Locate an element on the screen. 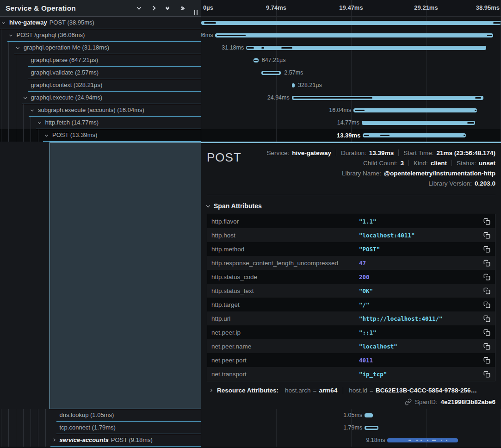 The height and width of the screenshot is (448, 501). tick-label: 0µs is located at coordinates (208, 8).